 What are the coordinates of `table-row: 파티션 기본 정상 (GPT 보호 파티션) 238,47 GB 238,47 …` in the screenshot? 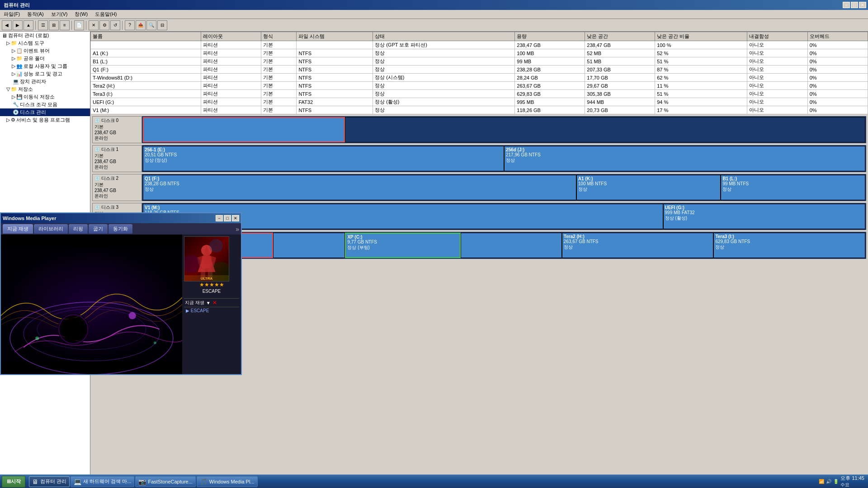 It's located at (479, 45).